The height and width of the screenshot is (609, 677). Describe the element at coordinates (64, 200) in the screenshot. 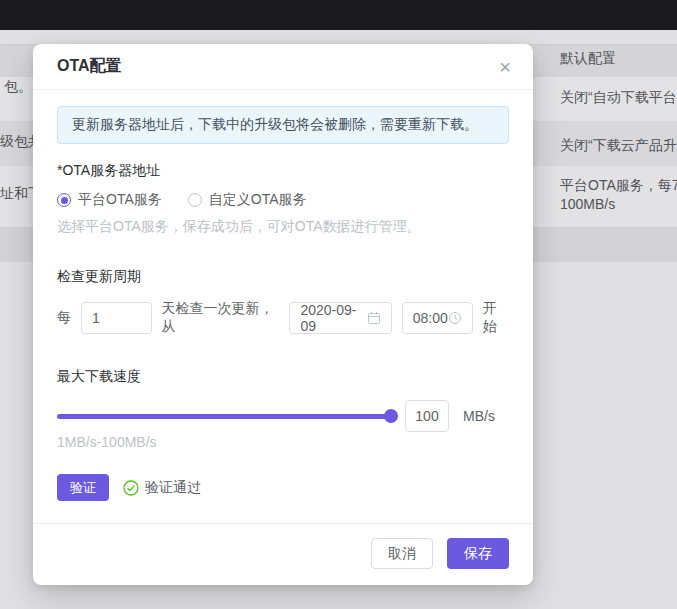

I see `radio-selected-icon` at that location.